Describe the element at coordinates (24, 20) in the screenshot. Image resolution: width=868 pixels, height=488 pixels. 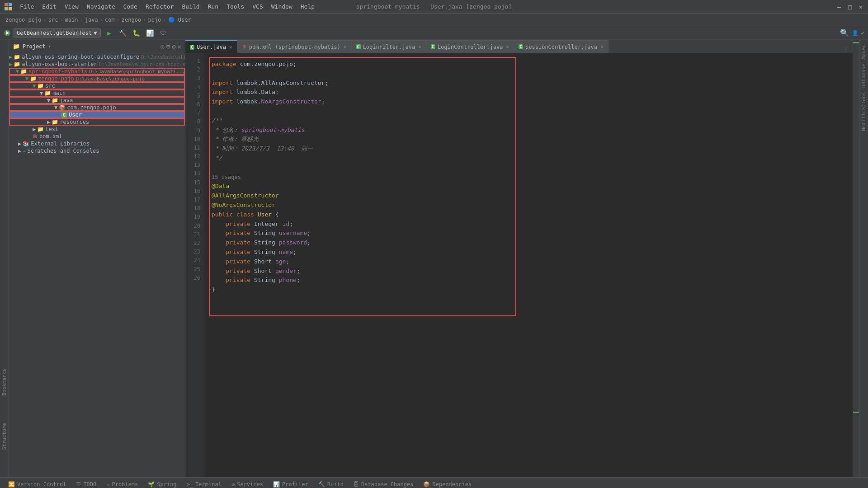
I see `breadcrumb-zengoo-pojo: zengoo-pojo` at that location.